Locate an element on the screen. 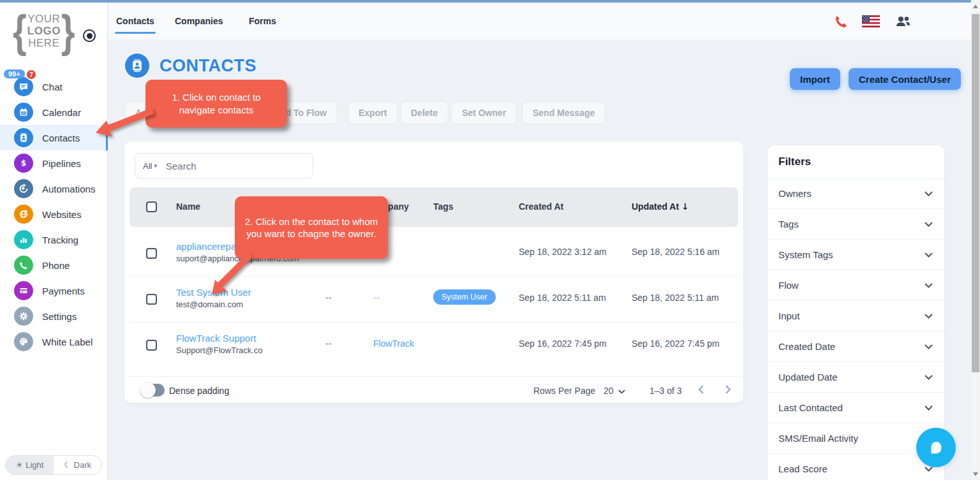  search-input is located at coordinates (235, 166).